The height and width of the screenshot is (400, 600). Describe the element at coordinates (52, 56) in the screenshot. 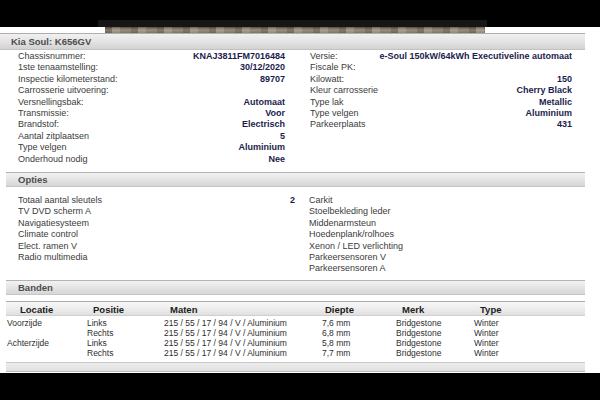

I see `spec-label: Chassisnummer:` at that location.